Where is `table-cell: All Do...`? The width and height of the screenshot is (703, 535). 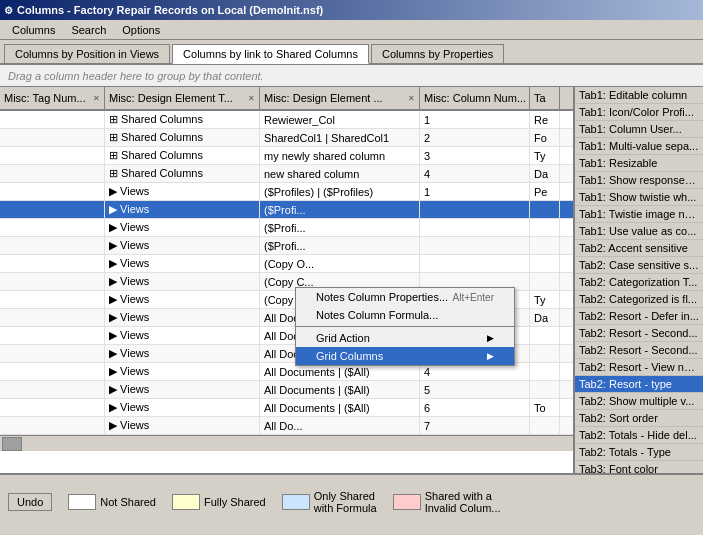 table-cell: All Do... is located at coordinates (340, 426).